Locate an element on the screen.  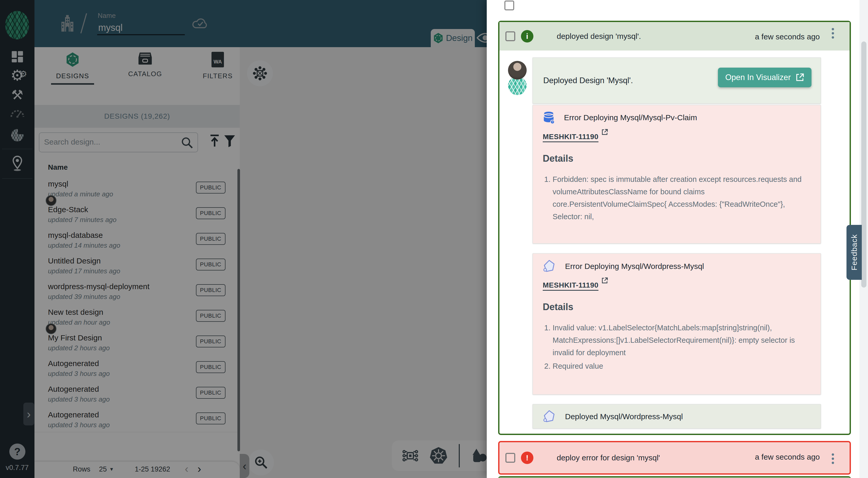
error-section-wordpress-mysql: Error Deploying Mysql/Wordpress-Mysql ME… is located at coordinates (677, 324).